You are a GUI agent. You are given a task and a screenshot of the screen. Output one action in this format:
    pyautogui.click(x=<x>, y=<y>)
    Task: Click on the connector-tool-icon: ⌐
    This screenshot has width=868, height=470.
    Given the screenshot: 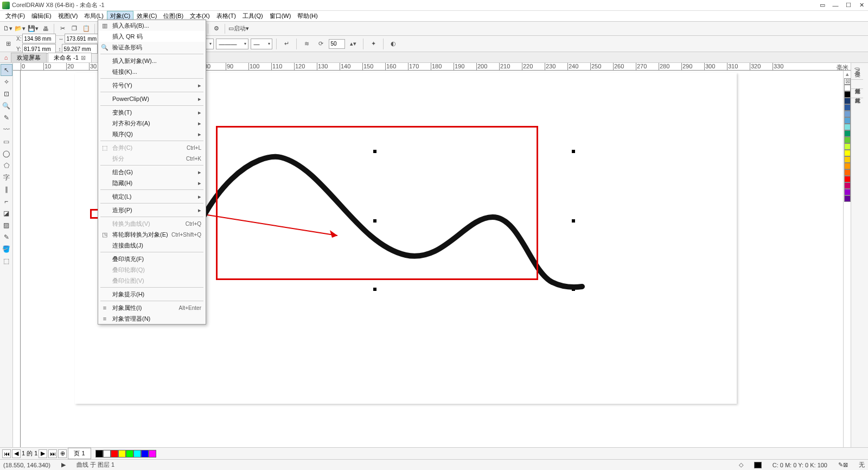 What is the action you would take?
    pyautogui.click(x=7, y=201)
    